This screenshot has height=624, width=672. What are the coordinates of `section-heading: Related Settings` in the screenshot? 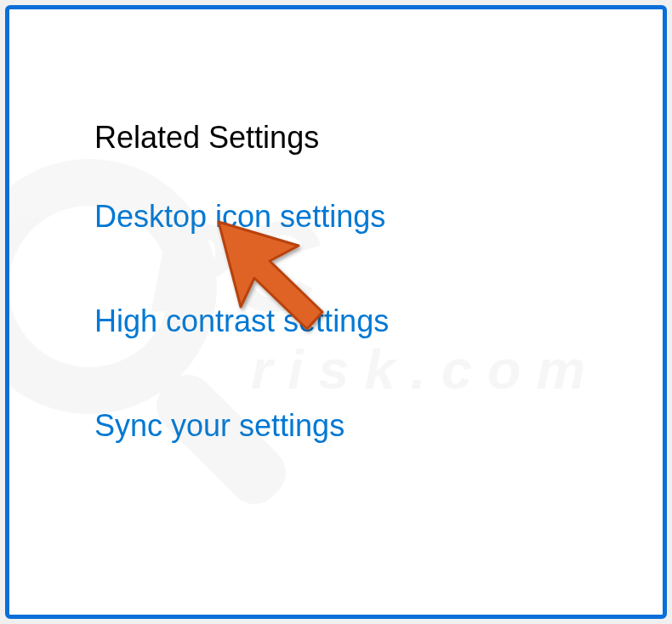 It's located at (379, 138).